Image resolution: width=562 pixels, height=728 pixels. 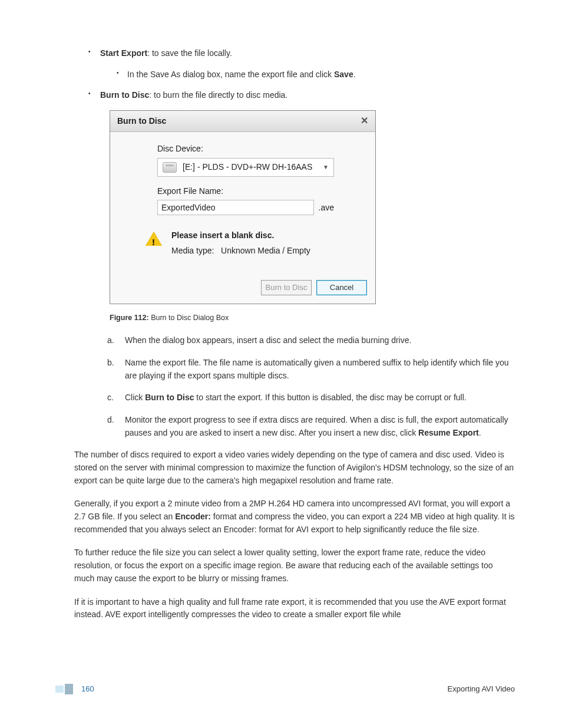 What do you see at coordinates (344, 74) in the screenshot?
I see `save-bold: Save` at bounding box center [344, 74].